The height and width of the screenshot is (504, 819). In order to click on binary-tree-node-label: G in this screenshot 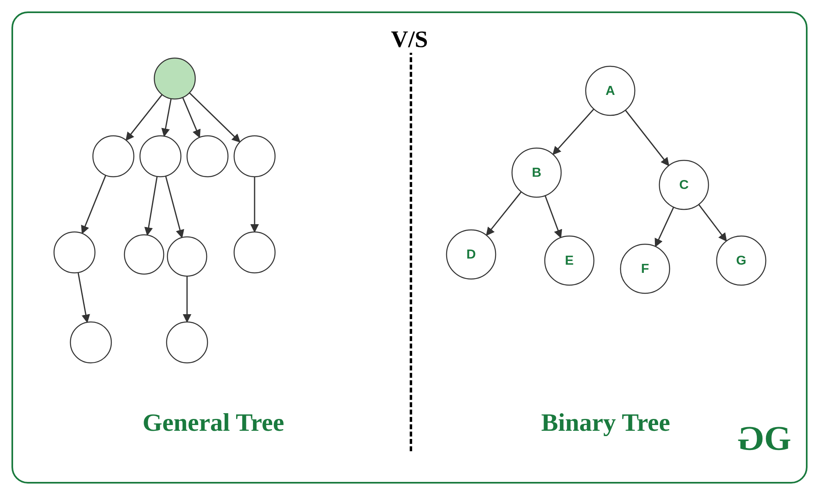, I will do `click(741, 260)`.